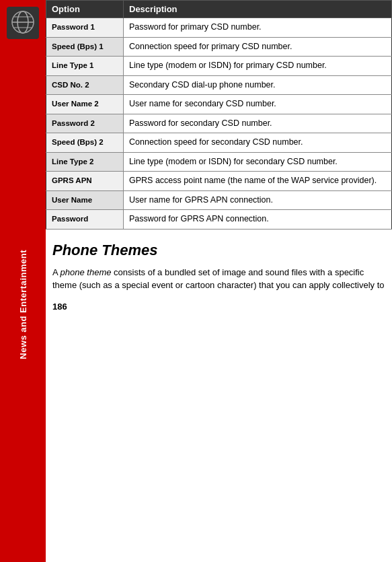 The width and height of the screenshot is (392, 562). I want to click on table-row: GPRS APNGPRS access point name (the name…, so click(219, 182).